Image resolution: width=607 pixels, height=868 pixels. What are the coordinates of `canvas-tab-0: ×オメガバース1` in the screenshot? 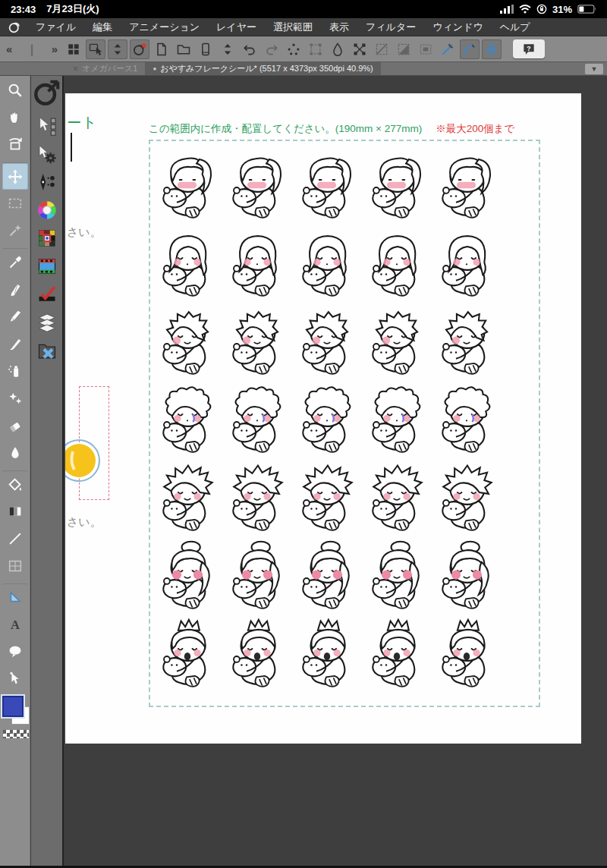 It's located at (105, 68).